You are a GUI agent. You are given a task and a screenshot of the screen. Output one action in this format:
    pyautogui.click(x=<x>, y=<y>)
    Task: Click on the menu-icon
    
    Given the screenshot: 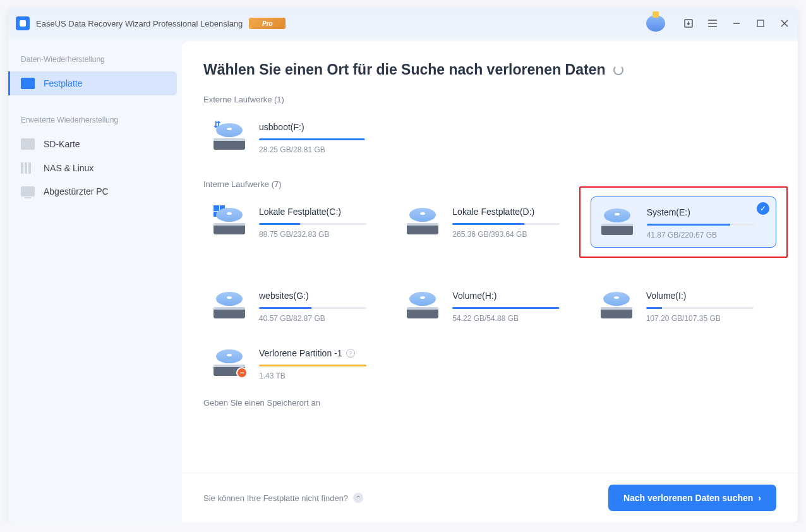 What is the action you would take?
    pyautogui.click(x=713, y=23)
    